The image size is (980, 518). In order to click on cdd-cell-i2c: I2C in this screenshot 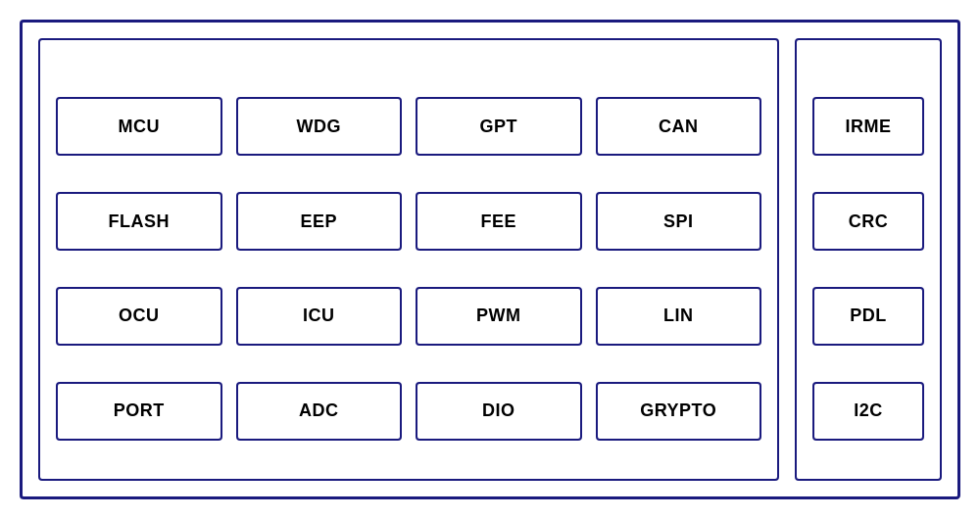, I will do `click(868, 411)`.